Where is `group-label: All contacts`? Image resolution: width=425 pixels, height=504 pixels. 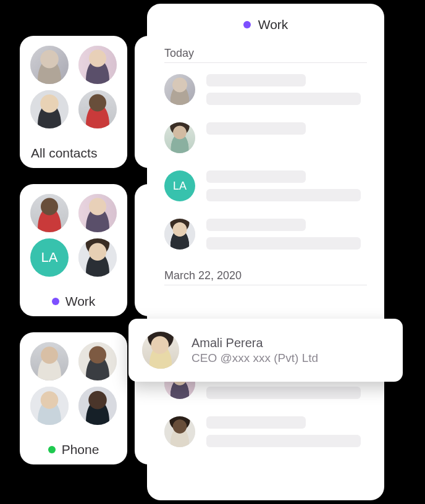 group-label: All contacts is located at coordinates (74, 151).